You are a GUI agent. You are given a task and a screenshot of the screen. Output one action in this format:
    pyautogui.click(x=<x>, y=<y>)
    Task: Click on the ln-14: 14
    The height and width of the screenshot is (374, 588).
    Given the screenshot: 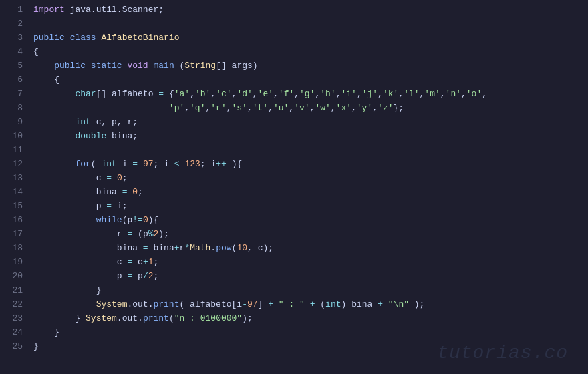 What is the action you would take?
    pyautogui.click(x=14, y=192)
    